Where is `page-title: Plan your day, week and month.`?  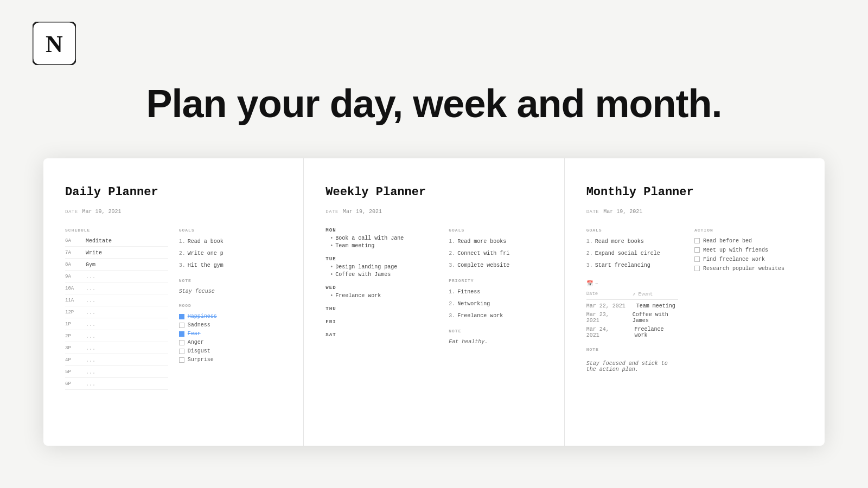
page-title: Plan your day, week and month. is located at coordinates (434, 104).